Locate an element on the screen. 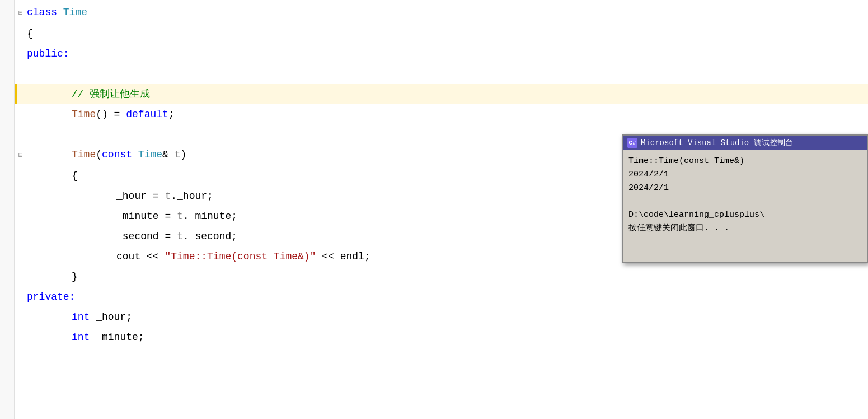  code-token: default is located at coordinates (147, 114).